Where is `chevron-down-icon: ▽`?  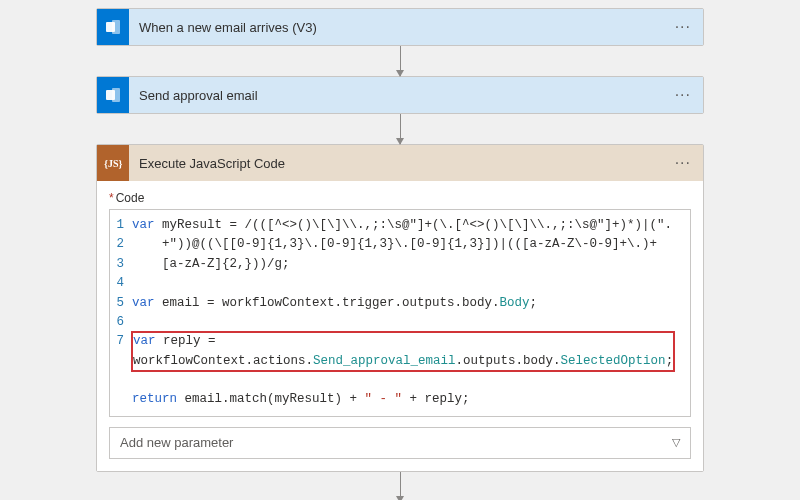 chevron-down-icon: ▽ is located at coordinates (676, 442).